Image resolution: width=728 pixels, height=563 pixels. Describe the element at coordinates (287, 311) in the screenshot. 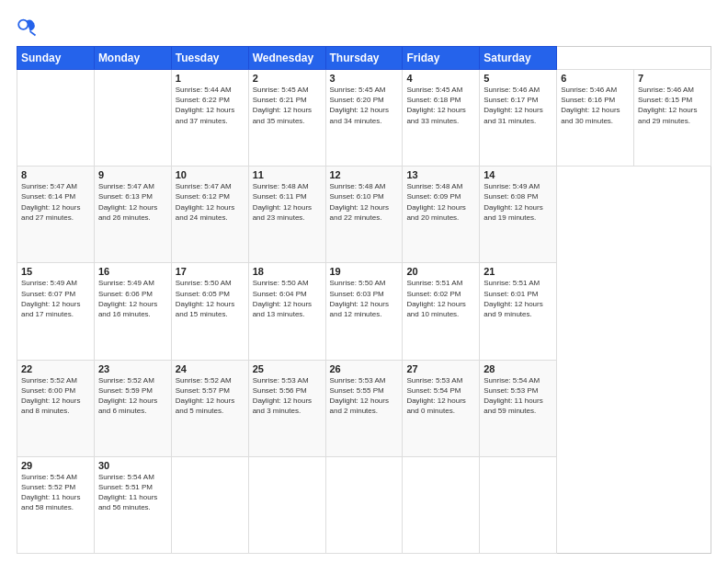

I see `calendar-cell: 18Sunrise: 5:50 AMSunset: 6:04 PMDayligh…` at that location.